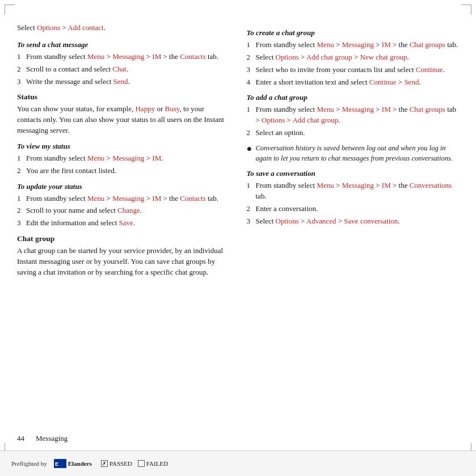 The image size is (476, 476). What do you see at coordinates (42, 439) in the screenshot?
I see `page-footer-area: 44 Messaging` at bounding box center [42, 439].